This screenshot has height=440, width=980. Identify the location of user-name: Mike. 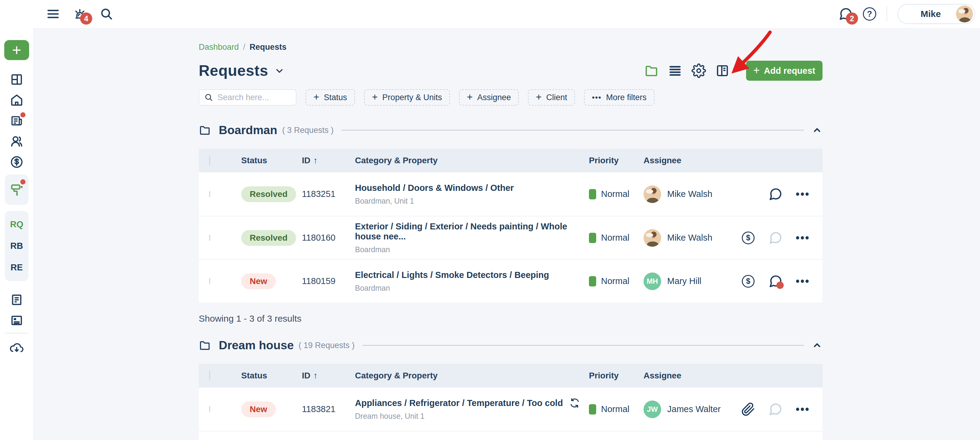
(927, 14).